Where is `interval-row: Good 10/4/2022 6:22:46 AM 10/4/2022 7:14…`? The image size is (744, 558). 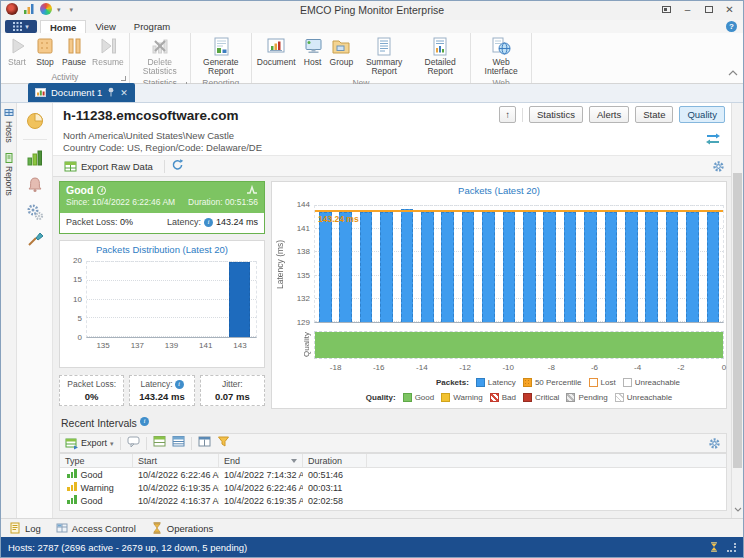 interval-row: Good 10/4/2022 6:22:46 AM 10/4/2022 7:14… is located at coordinates (393, 474).